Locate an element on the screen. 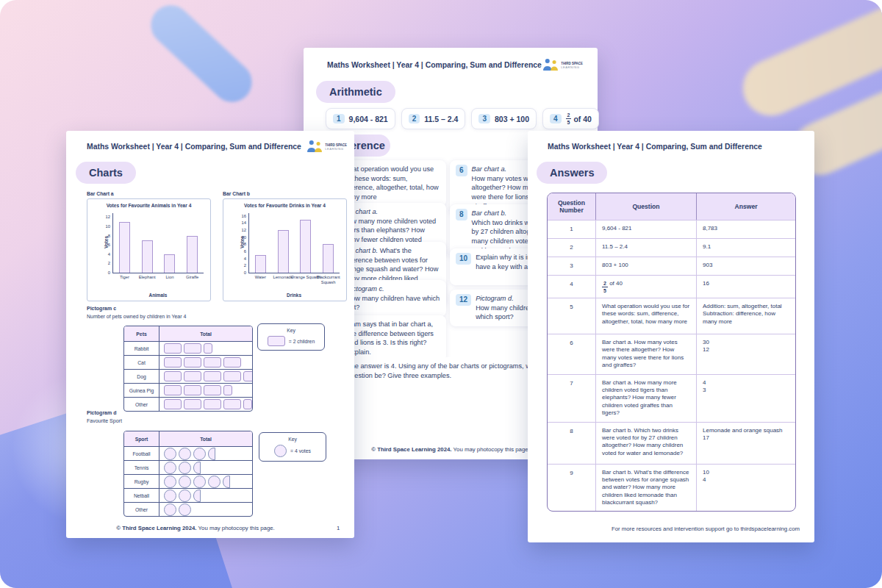 Image resolution: width=882 pixels, height=588 pixels. question-lead: Pictogram d. is located at coordinates (495, 298).